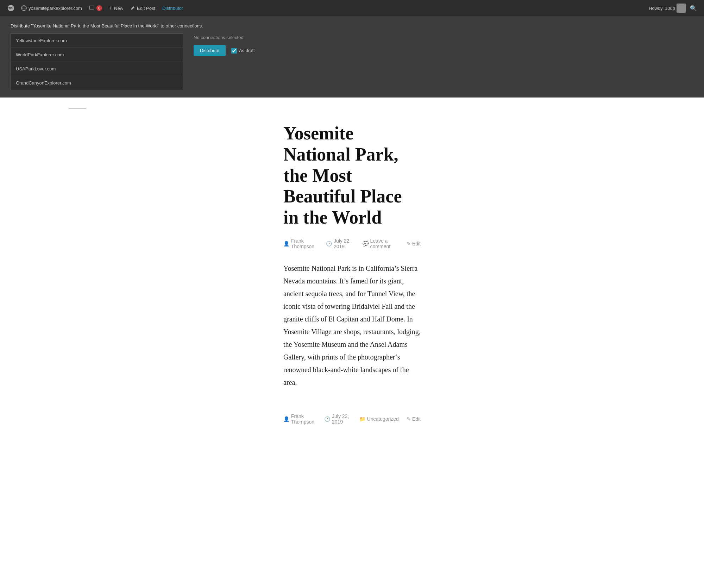 This screenshot has height=588, width=704. What do you see at coordinates (99, 8) in the screenshot?
I see `comments-count: 0` at bounding box center [99, 8].